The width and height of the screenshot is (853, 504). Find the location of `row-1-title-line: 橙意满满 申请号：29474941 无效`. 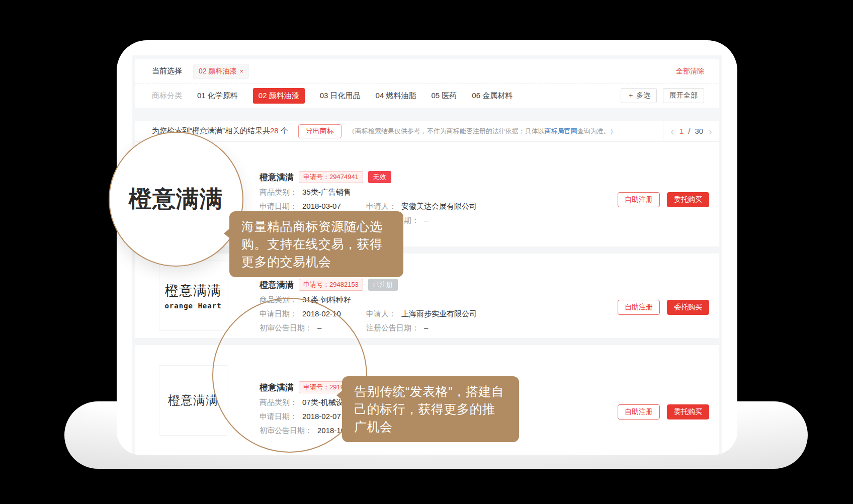

row-1-title-line: 橙意满满 申请号：29474941 无效 is located at coordinates (414, 177).